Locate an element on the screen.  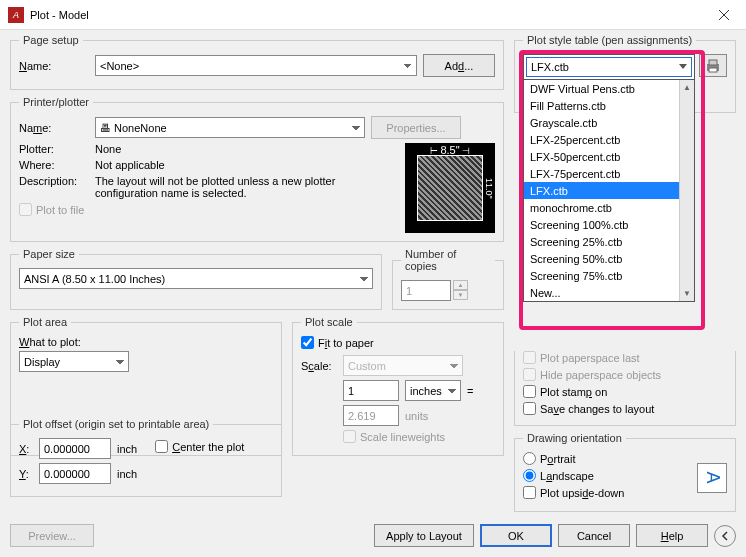
offset-y-label: Y: is located at coordinates (26, 474).